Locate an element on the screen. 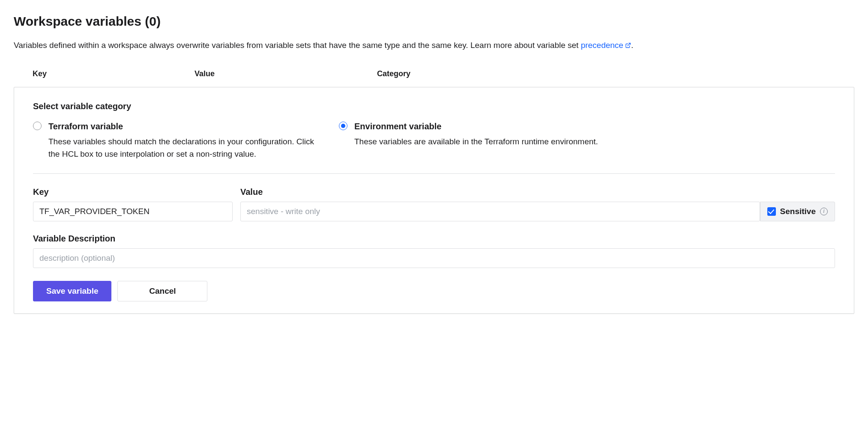 The image size is (868, 441). column-header-category: Category is located at coordinates (616, 74).